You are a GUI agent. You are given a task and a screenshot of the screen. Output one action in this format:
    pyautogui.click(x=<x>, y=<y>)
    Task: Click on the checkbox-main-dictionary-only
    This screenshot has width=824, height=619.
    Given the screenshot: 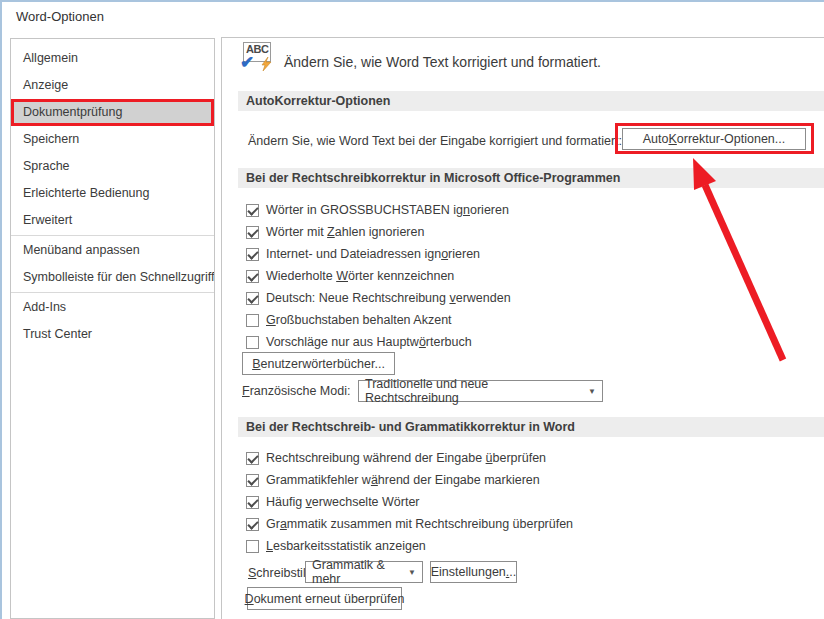 What is the action you would take?
    pyautogui.click(x=252, y=342)
    